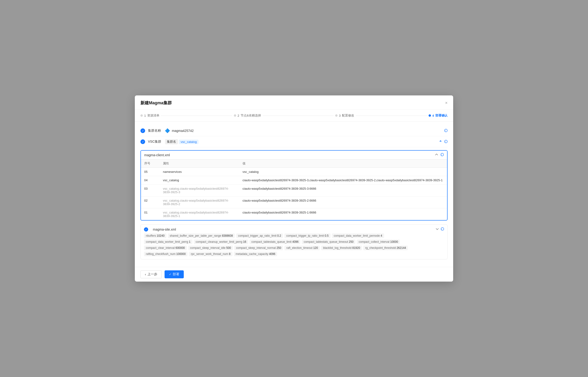 The width and height of the screenshot is (588, 377). I want to click on step-2-dot, so click(235, 116).